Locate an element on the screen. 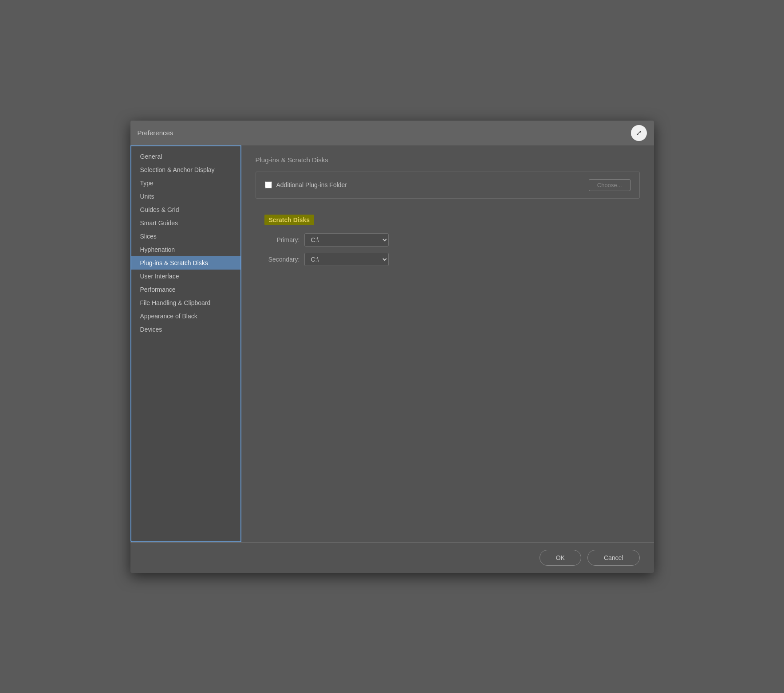  scratch-disks-section: Scratch Disks Primary: C:\D:\None Second… is located at coordinates (448, 243).